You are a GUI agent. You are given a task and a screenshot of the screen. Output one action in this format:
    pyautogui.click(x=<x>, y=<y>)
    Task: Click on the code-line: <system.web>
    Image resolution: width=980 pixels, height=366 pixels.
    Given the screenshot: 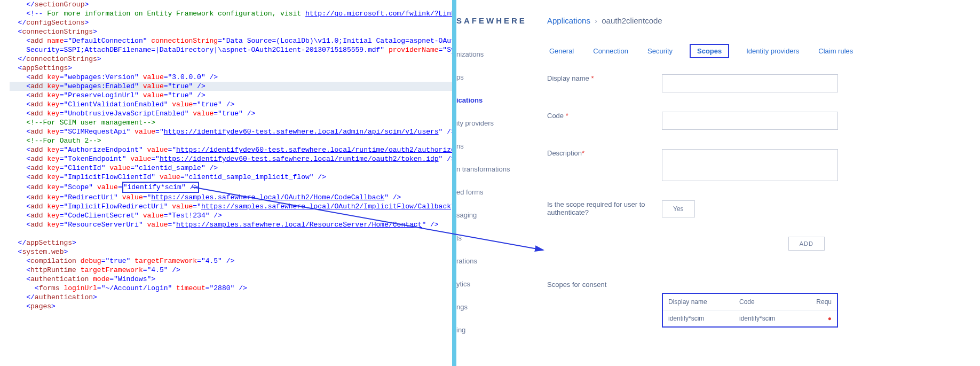 What is the action you would take?
    pyautogui.click(x=231, y=252)
    